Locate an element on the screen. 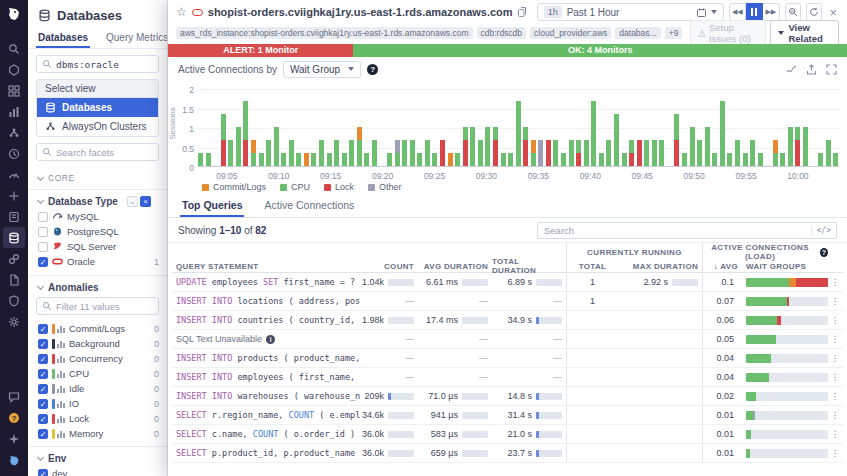 Image resolution: width=847 pixels, height=476 pixels. scrub-forward-button: ▶▶ is located at coordinates (772, 12).